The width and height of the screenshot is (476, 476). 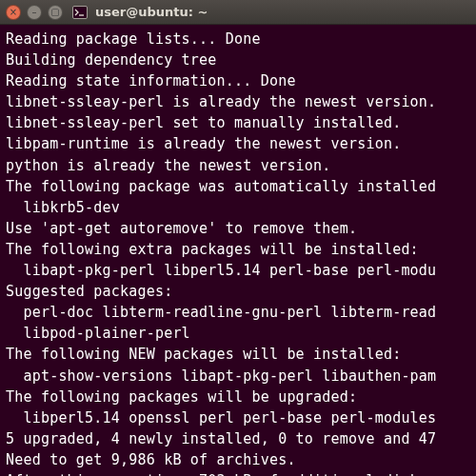 What do you see at coordinates (55, 12) in the screenshot?
I see `maximize-button: ▢` at bounding box center [55, 12].